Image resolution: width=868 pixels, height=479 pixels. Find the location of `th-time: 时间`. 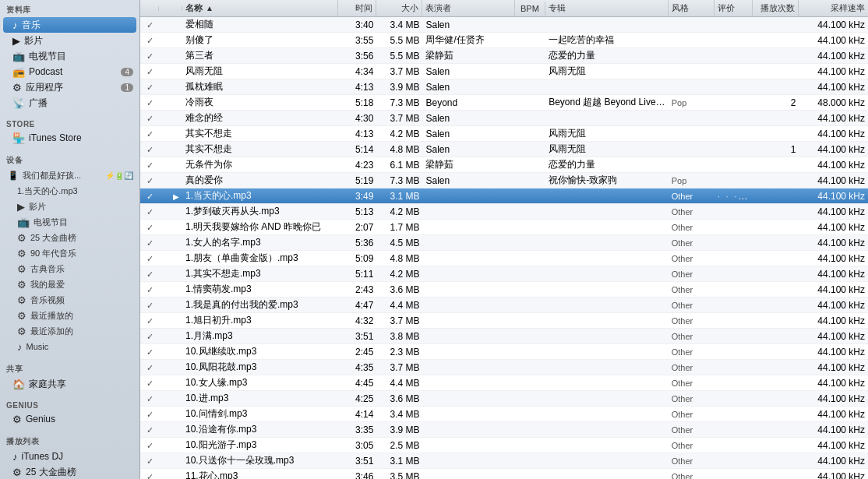

th-time: 时间 is located at coordinates (357, 8).